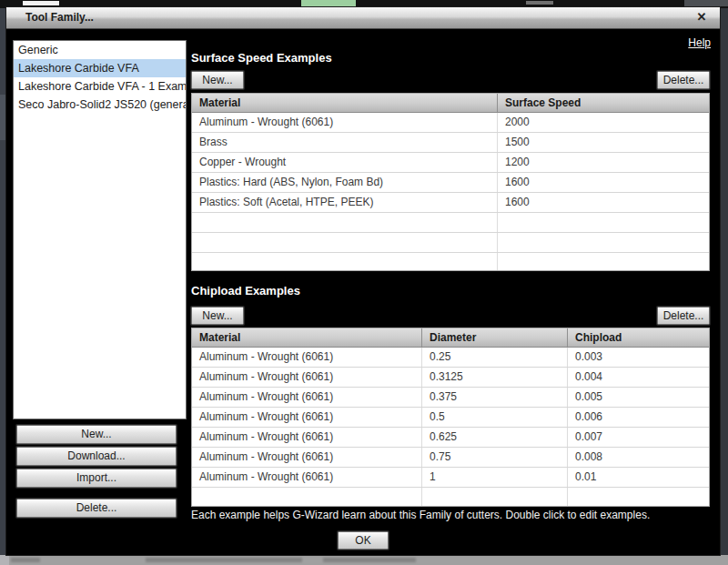 Image resolution: width=728 pixels, height=565 pixels. I want to click on family-list-item-lakeshore-vfa-example: Lakeshore Carbide VFA - 1 Example, so click(100, 86).